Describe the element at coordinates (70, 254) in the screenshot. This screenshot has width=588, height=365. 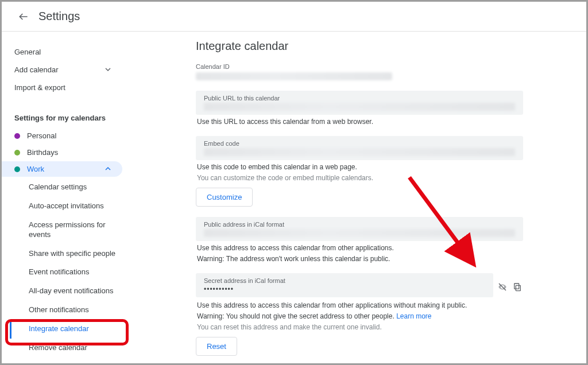
I see `sub-share-people: Share with specific people` at that location.